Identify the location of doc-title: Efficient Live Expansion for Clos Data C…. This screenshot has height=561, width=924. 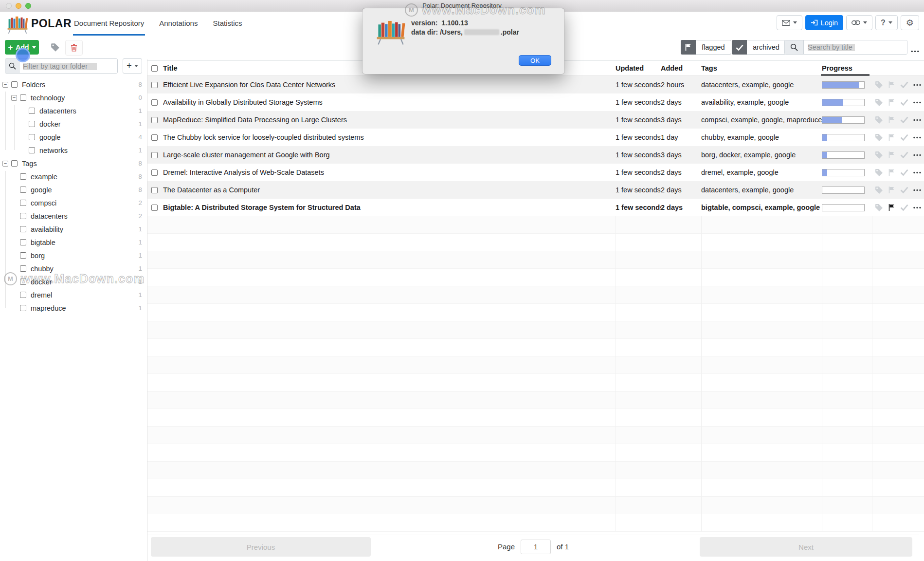
(389, 85).